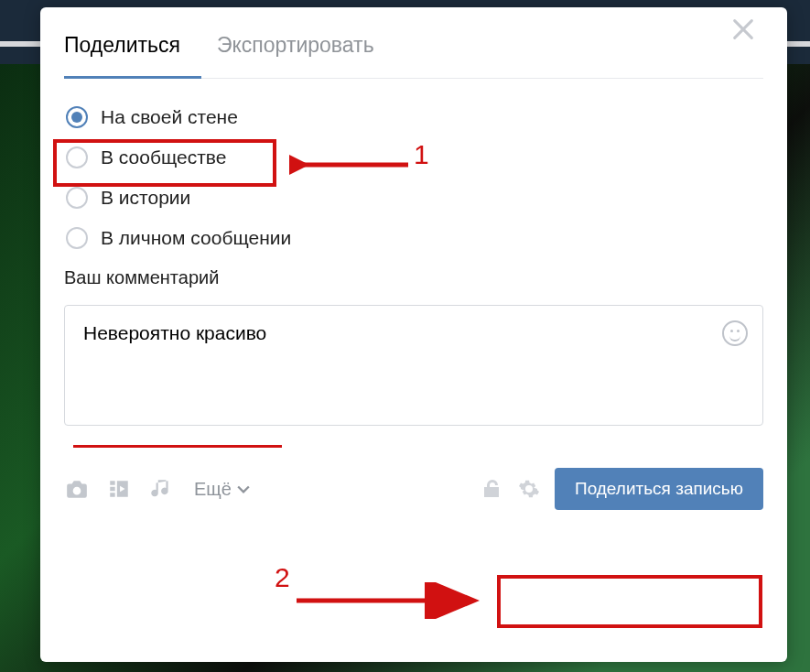 The width and height of the screenshot is (810, 672). What do you see at coordinates (119, 489) in the screenshot?
I see `video-icon` at bounding box center [119, 489].